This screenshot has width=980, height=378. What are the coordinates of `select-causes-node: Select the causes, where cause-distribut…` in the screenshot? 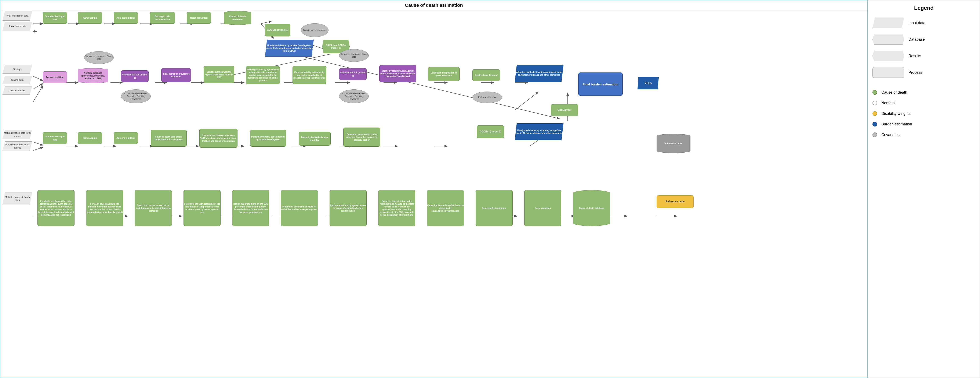 It's located at (153, 208).